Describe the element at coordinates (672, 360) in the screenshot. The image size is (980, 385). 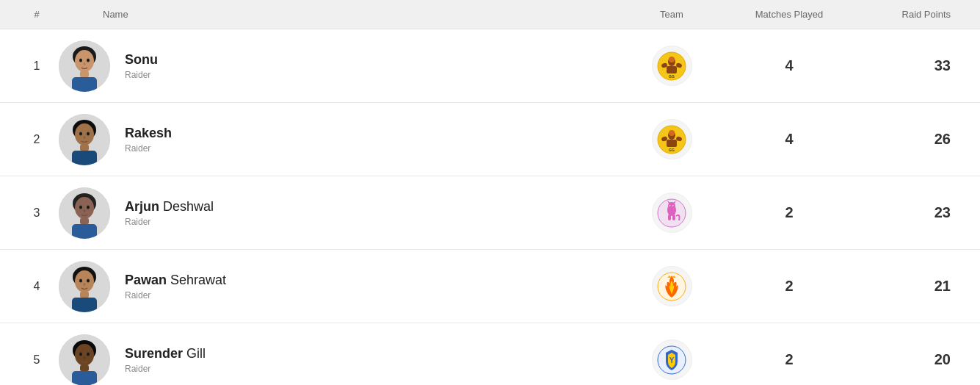
I see `team-cell: Y` at that location.